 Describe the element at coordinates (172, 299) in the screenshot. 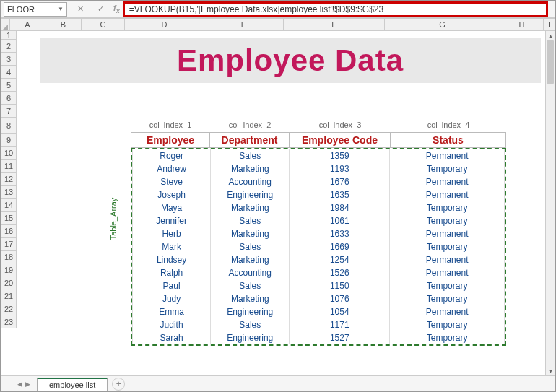

I see `table-cell: Judy` at that location.